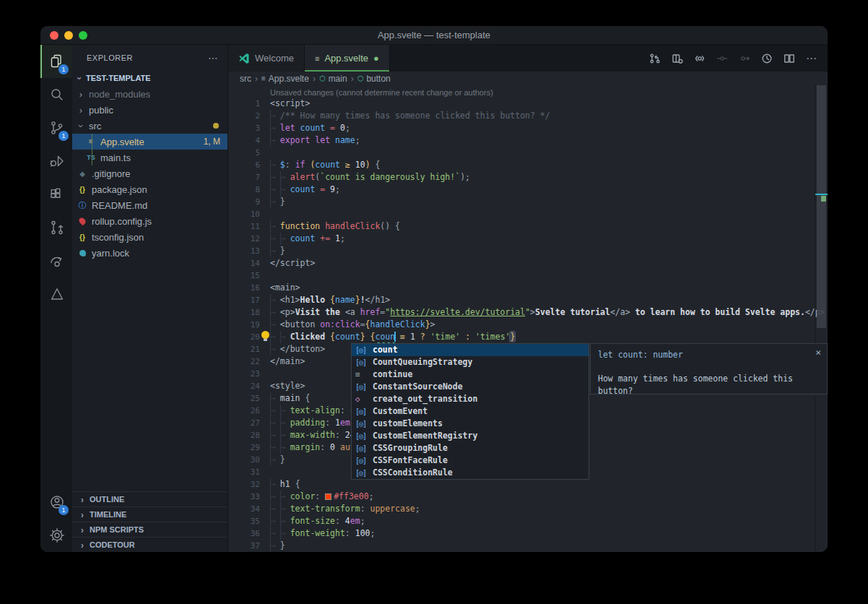 The image size is (868, 604). What do you see at coordinates (521, 276) in the screenshot?
I see `code-line-15: 15` at bounding box center [521, 276].